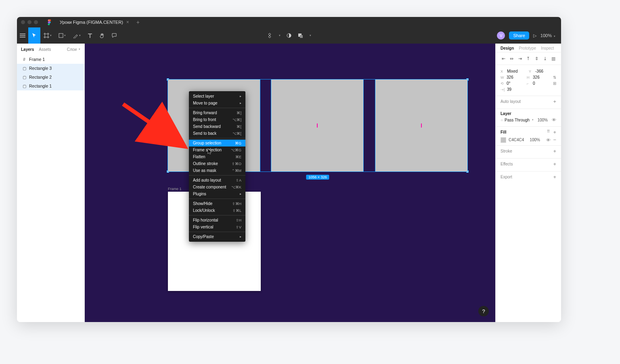  I want to click on constrain-icon: ⇅, so click(555, 77).